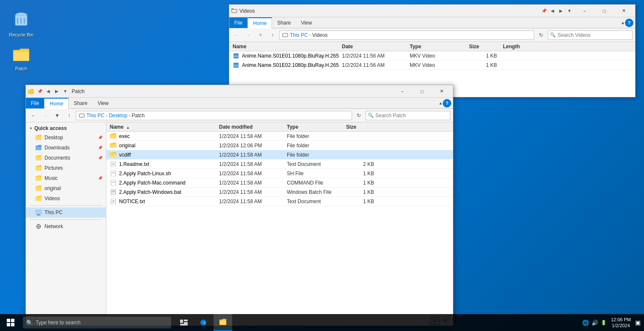 Image resolution: width=644 pixels, height=331 pixels. Describe the element at coordinates (184, 323) in the screenshot. I see `task-view-icon` at that location.